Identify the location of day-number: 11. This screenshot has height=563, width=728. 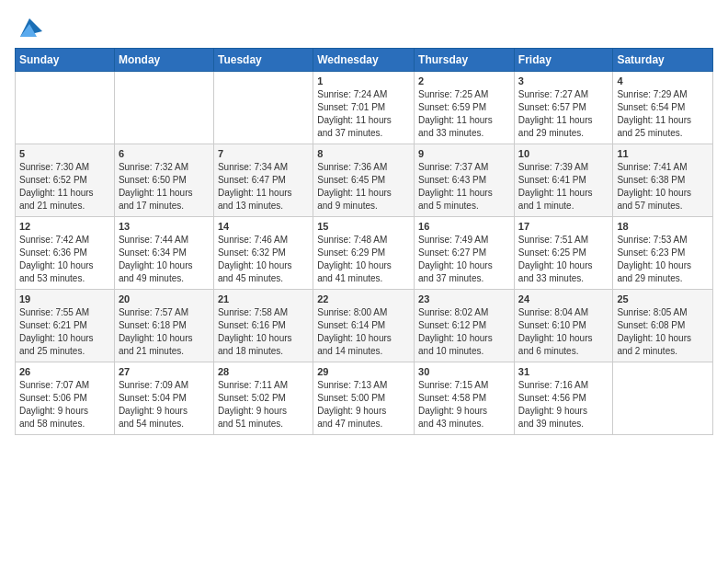
(663, 154).